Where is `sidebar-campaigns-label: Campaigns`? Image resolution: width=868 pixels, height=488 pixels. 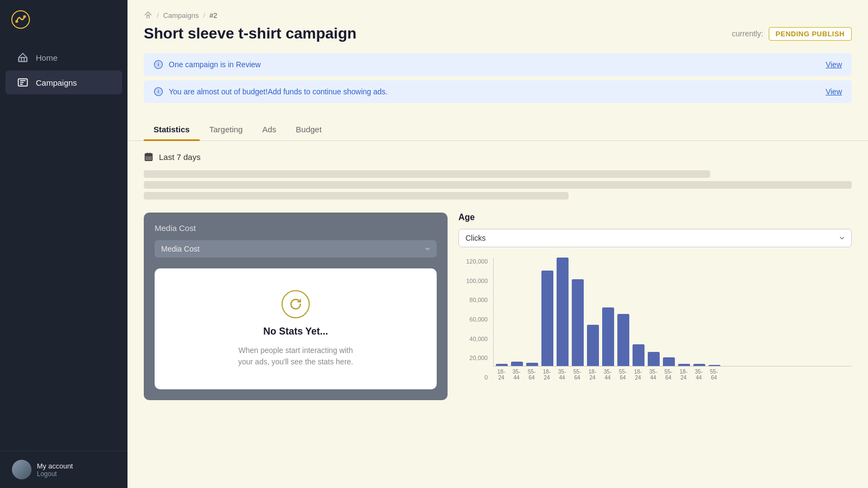 sidebar-campaigns-label: Campaigns is located at coordinates (56, 82).